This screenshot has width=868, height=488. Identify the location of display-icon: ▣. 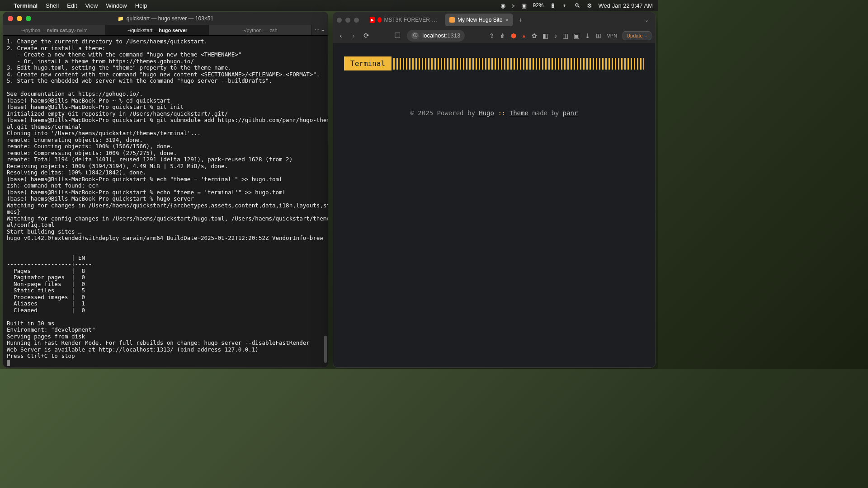
(524, 5).